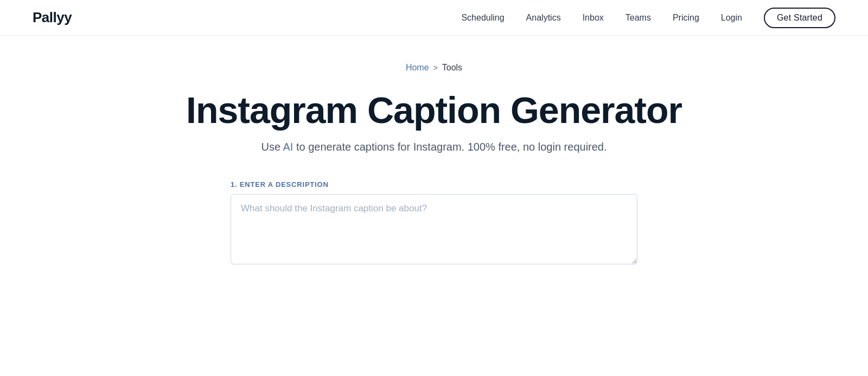 This screenshot has width=868, height=376. I want to click on nav-pricing: Pricing, so click(686, 18).